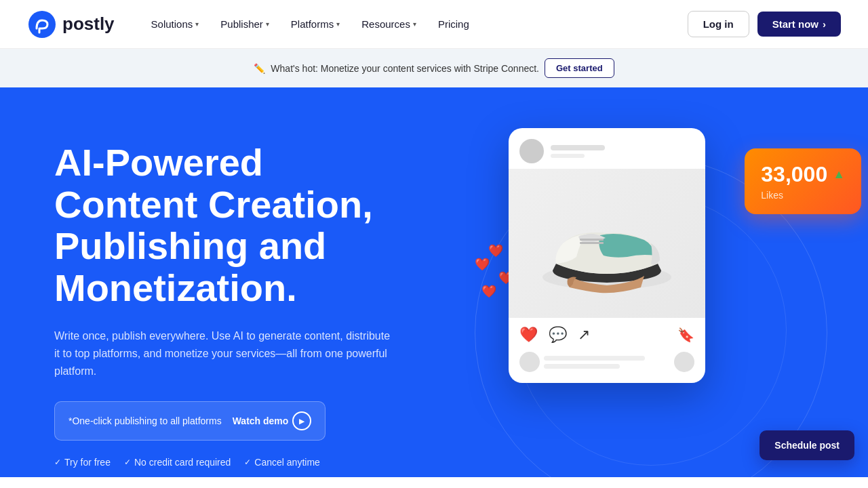 Image resolution: width=868 pixels, height=488 pixels. Describe the element at coordinates (557, 335) in the screenshot. I see `comment-icon: 💬` at that location.